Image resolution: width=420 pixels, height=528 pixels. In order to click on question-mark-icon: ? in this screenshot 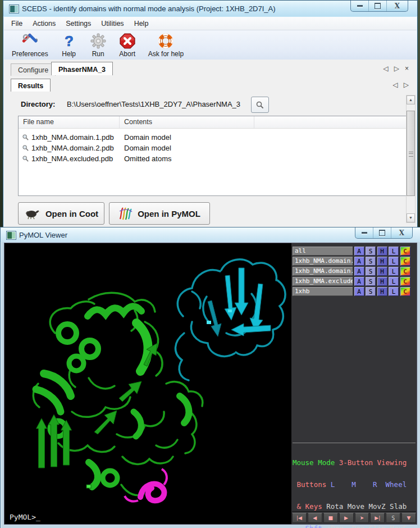, I will do `click(69, 41)`.